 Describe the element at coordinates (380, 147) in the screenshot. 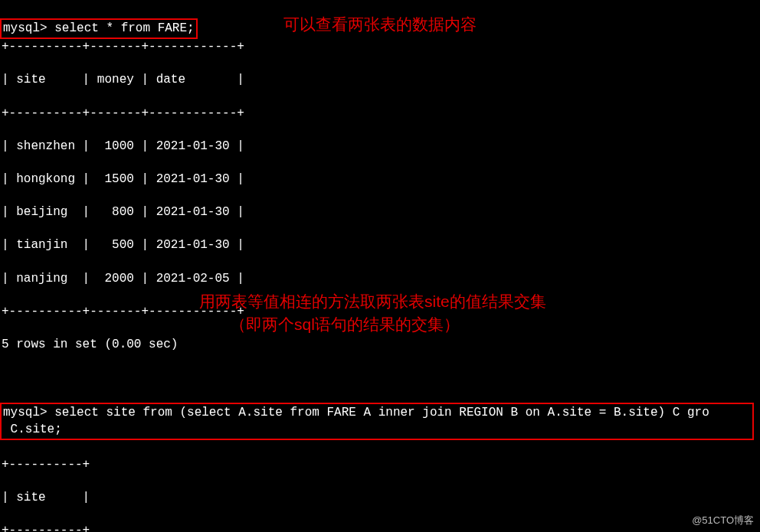

I see `fare-row: | shenzhen | 1000 | 2021-01-30 |` at that location.